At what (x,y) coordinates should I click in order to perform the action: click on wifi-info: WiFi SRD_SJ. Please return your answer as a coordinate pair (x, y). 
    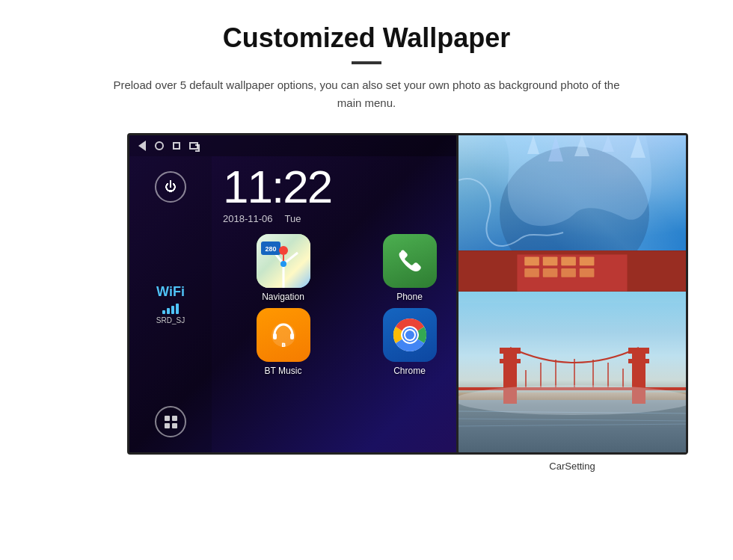
    Looking at the image, I should click on (171, 304).